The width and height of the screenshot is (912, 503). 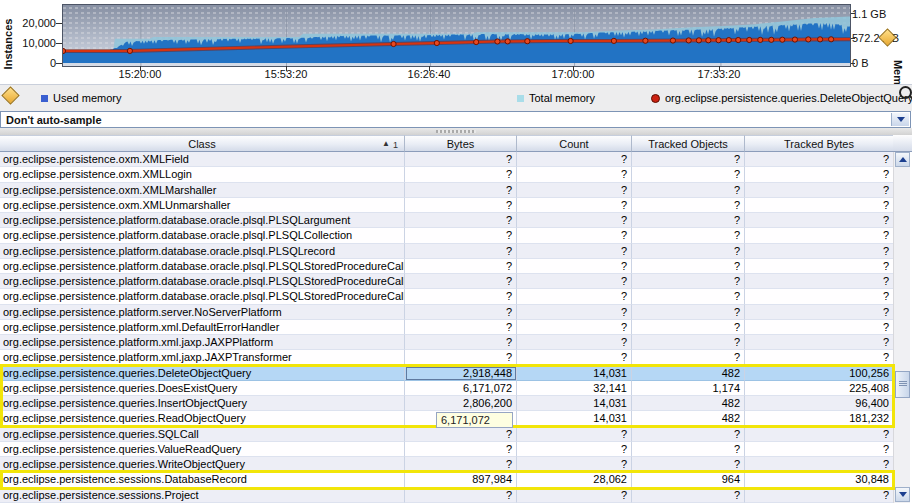 I want to click on tracked_objects-cell: 964, so click(x=688, y=480).